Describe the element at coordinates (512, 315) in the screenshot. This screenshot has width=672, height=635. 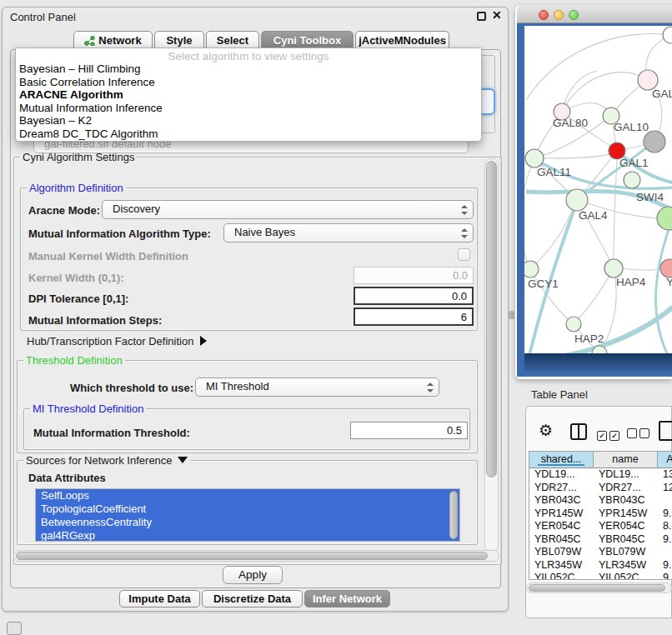
I see `split-pane-handle` at that location.